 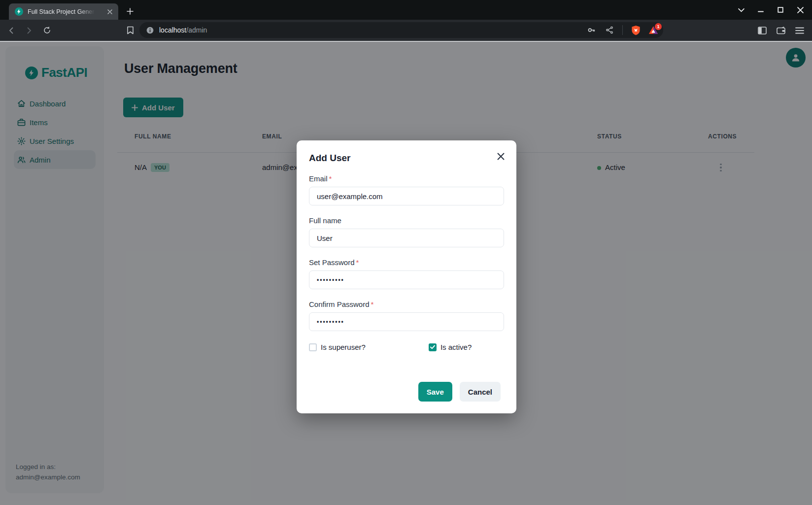 I want to click on email-label-text: Email, so click(x=318, y=178).